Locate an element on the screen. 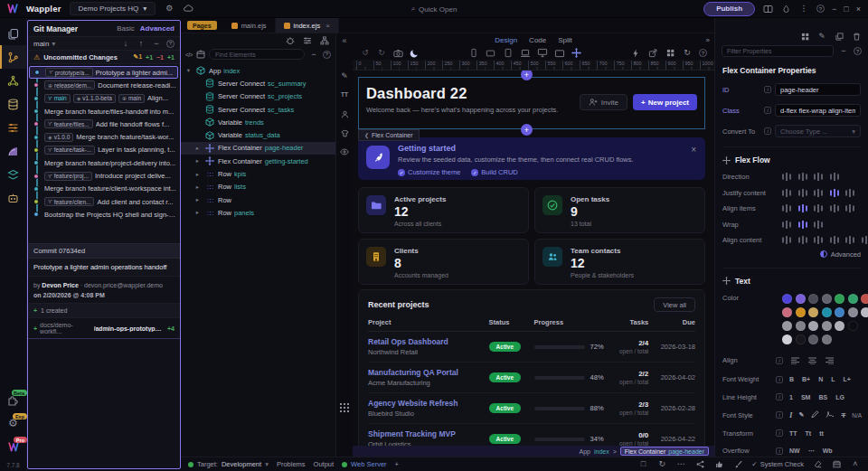 This screenshot has width=868, height=471. tree-item-trends: Variabletrends is located at coordinates (259, 122).